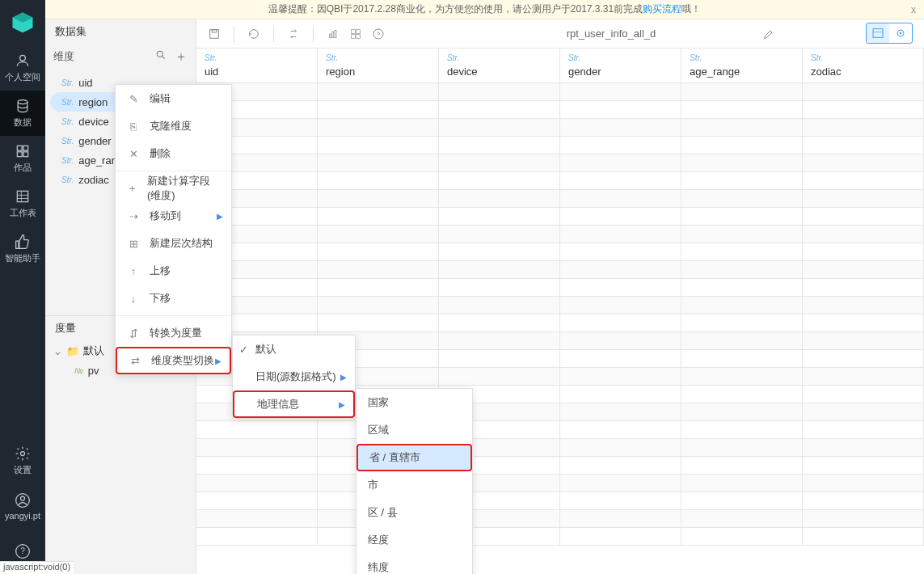 The height and width of the screenshot is (574, 924). Describe the element at coordinates (23, 23) in the screenshot. I see `app-logo` at that location.